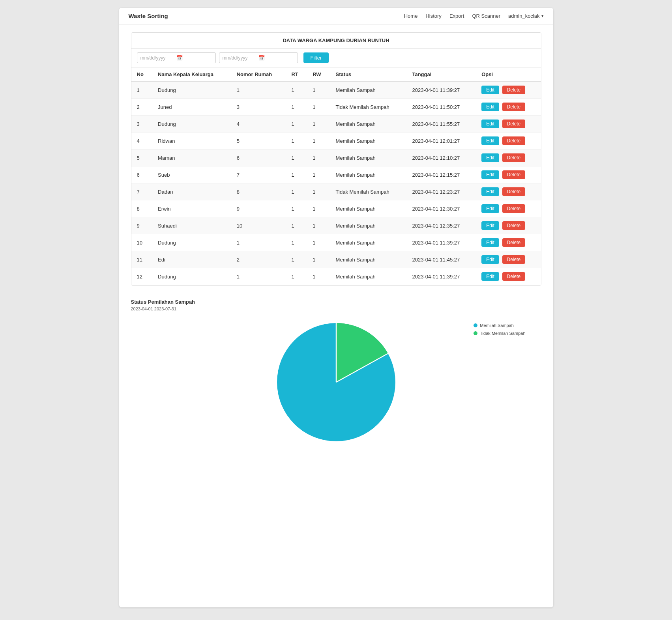 Image resolution: width=672 pixels, height=620 pixels. I want to click on cell-nomor: 2, so click(259, 260).